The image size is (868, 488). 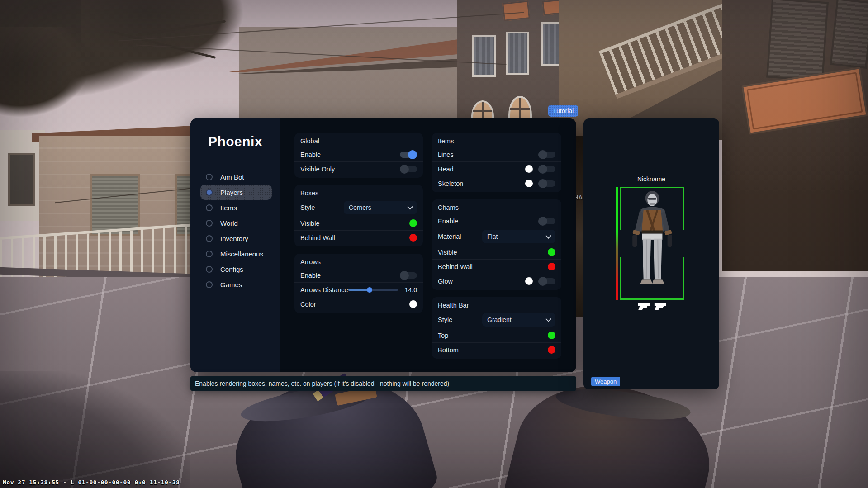 I want to click on window, so click(x=484, y=56).